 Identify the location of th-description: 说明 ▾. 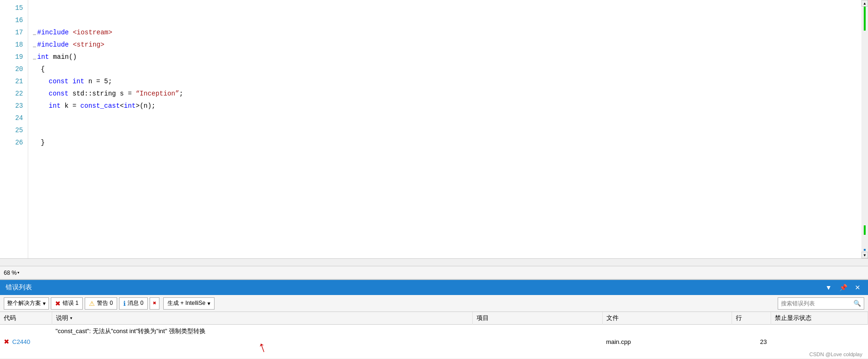
(263, 318).